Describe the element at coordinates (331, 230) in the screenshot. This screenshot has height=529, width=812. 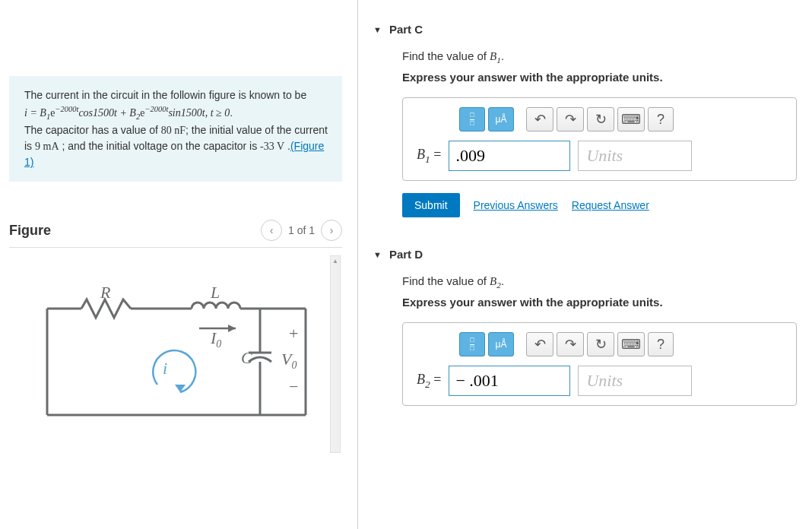
I see `figure-next-button: ›` at that location.